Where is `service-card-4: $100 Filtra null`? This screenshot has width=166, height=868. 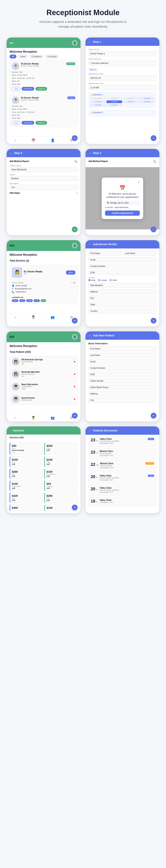
service-card-4: $100 Filtra null is located at coordinates (61, 462).